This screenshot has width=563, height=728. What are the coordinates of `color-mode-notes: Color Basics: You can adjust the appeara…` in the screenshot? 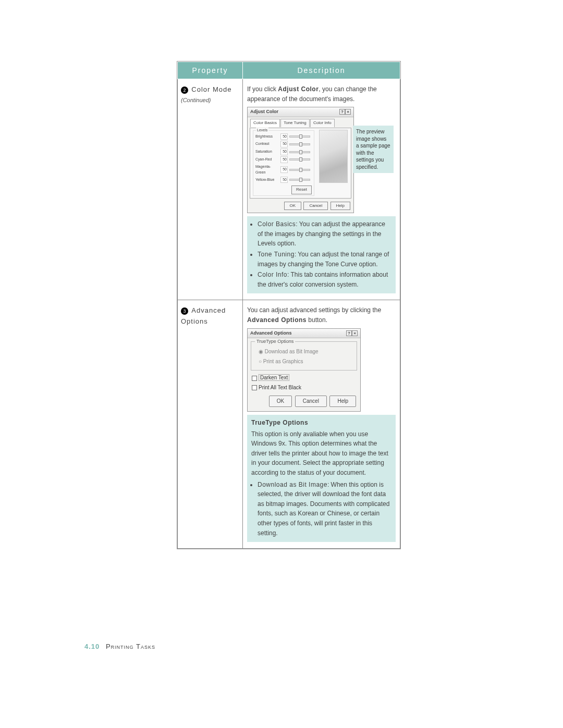 It's located at (321, 255).